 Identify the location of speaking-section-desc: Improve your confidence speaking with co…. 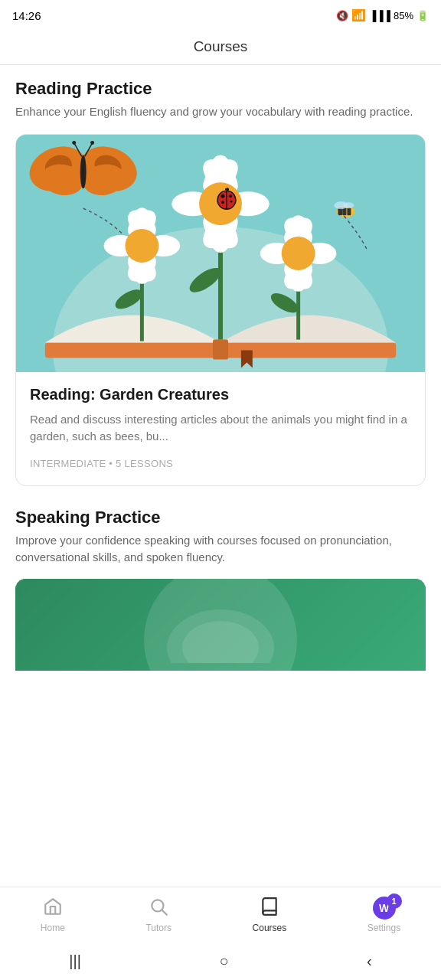
(220, 549).